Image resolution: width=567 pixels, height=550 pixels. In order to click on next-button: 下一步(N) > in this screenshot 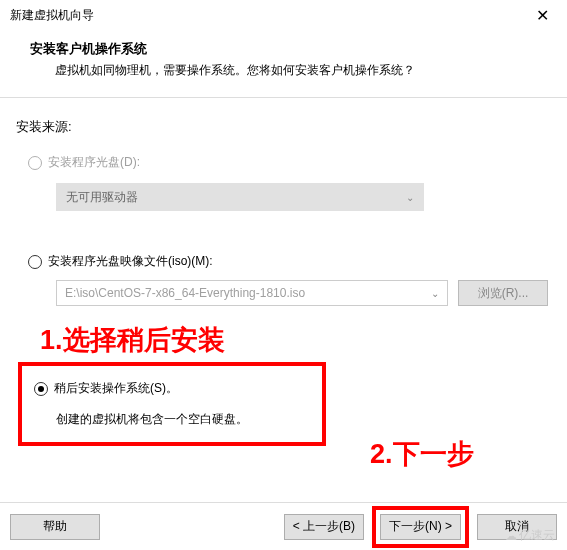, I will do `click(420, 527)`.